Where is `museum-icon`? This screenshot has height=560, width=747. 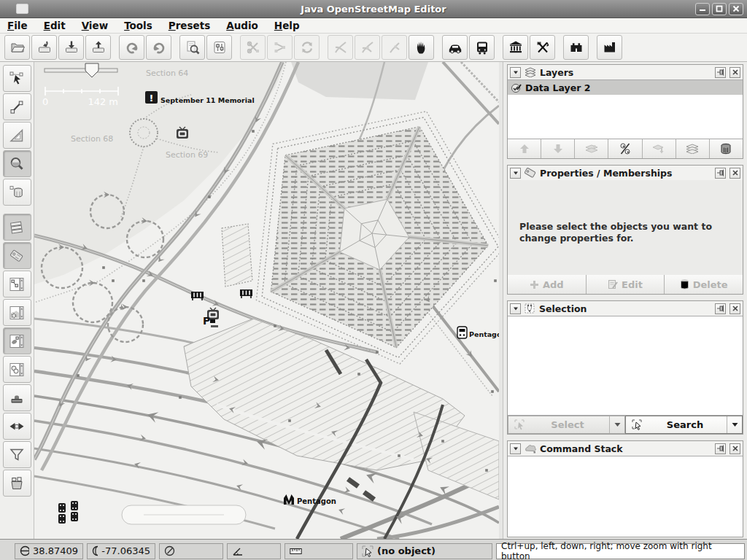
museum-icon is located at coordinates (516, 47).